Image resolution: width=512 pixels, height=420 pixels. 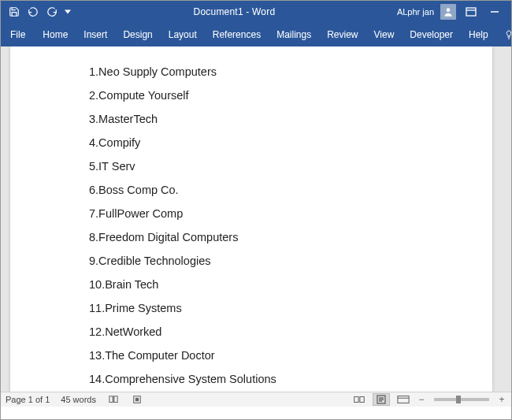 What do you see at coordinates (359, 400) in the screenshot?
I see `read-mode-button` at bounding box center [359, 400].